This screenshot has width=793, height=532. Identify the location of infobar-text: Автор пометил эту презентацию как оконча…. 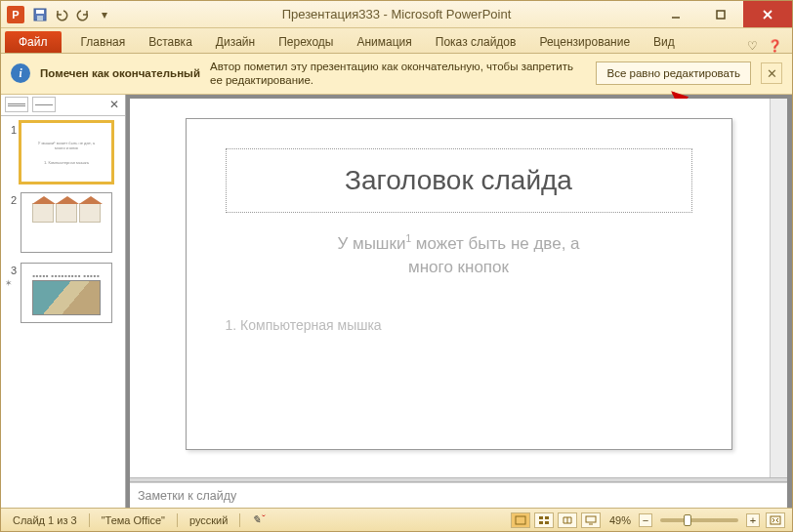
(398, 74).